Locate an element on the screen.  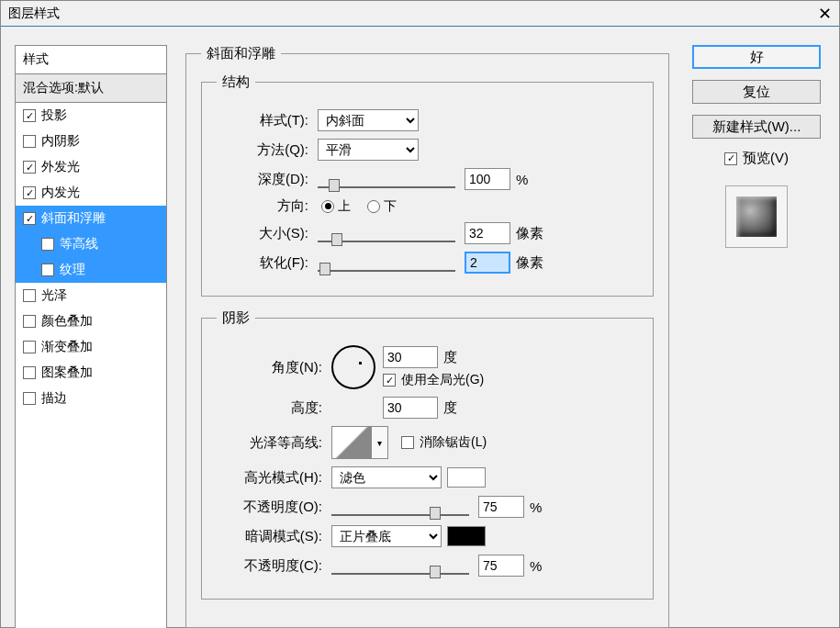
preview-swatch is located at coordinates (756, 217).